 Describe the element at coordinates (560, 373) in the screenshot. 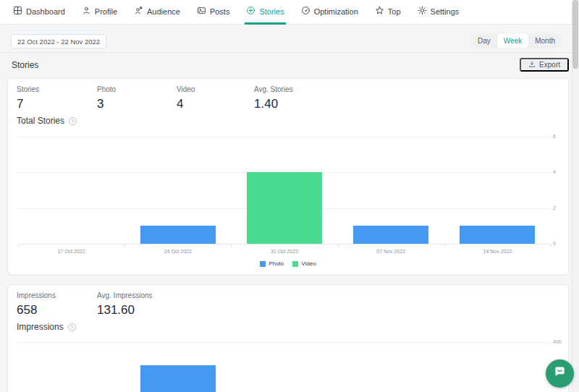

I see `chat-launcher-button` at that location.